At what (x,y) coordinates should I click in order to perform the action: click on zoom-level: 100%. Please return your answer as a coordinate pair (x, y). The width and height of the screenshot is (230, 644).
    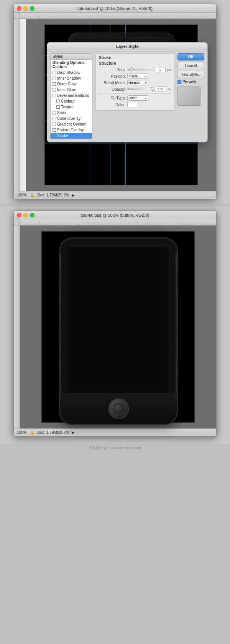
    Looking at the image, I should click on (22, 195).